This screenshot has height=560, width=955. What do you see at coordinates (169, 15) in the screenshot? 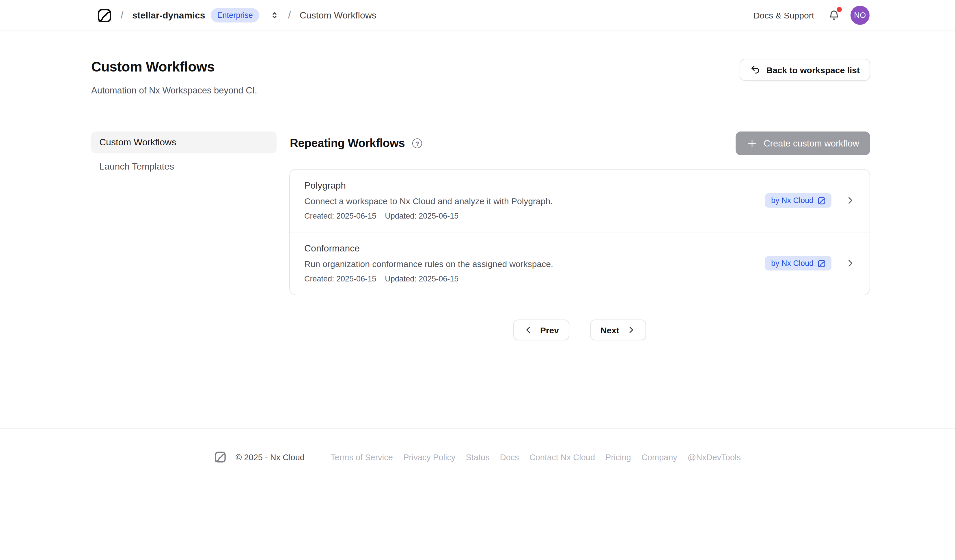
I see `workspace-name: stellar-dynamics` at bounding box center [169, 15].